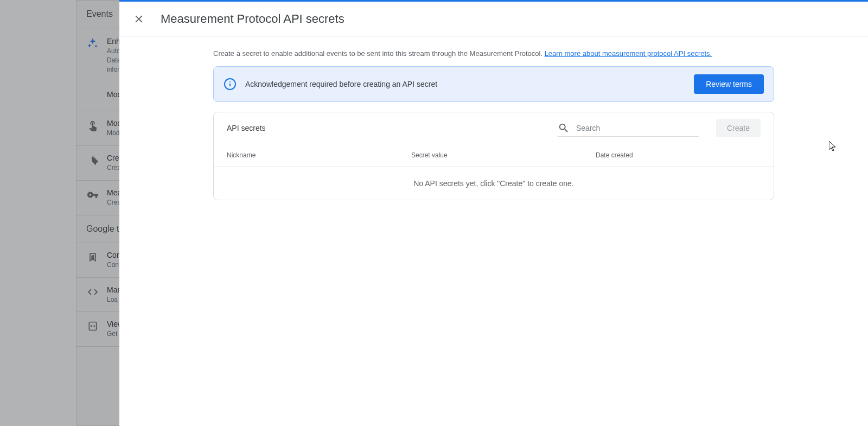 The width and height of the screenshot is (868, 426). Describe the element at coordinates (678, 155) in the screenshot. I see `col-date-created: Date created` at that location.